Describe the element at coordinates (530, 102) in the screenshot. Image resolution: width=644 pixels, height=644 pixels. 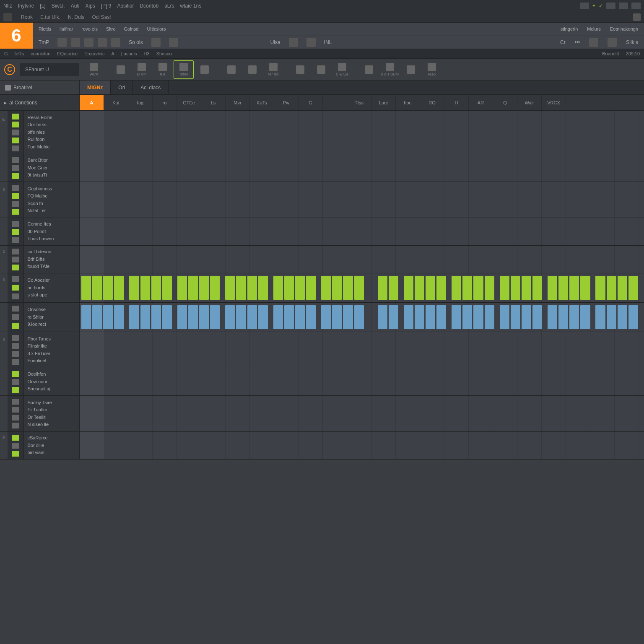
I see `column-header: Wair` at that location.